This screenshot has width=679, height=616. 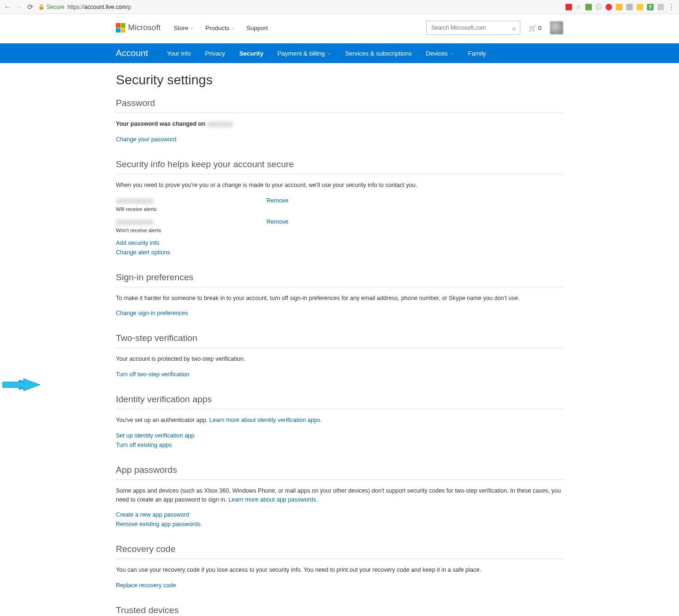 I want to click on section-recovery-code: Recovery code You can use your recovery …, so click(x=340, y=566).